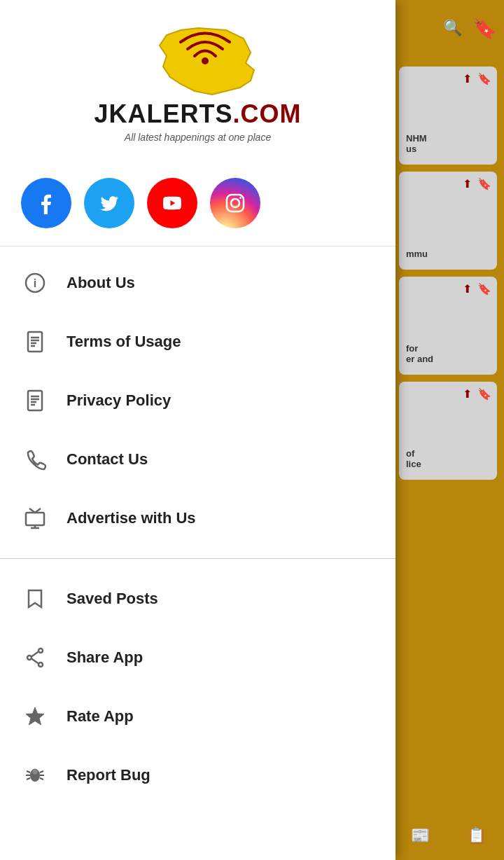 Image resolution: width=504 pixels, height=860 pixels. What do you see at coordinates (417, 254) in the screenshot?
I see `card-text: mmu` at bounding box center [417, 254].